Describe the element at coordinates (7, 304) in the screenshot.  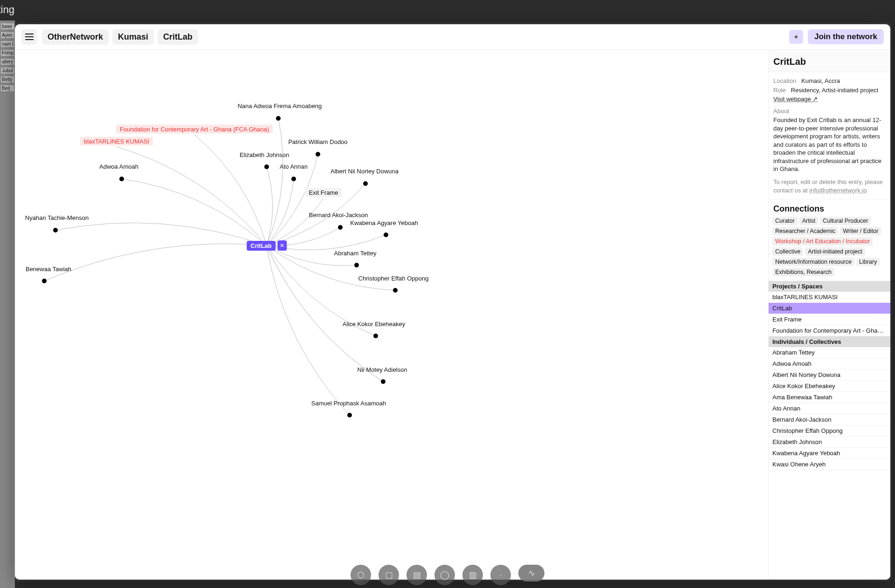
I see `background-left-peek: baseAyimnam IFrimpalleryJubulBettyBerj` at that location.